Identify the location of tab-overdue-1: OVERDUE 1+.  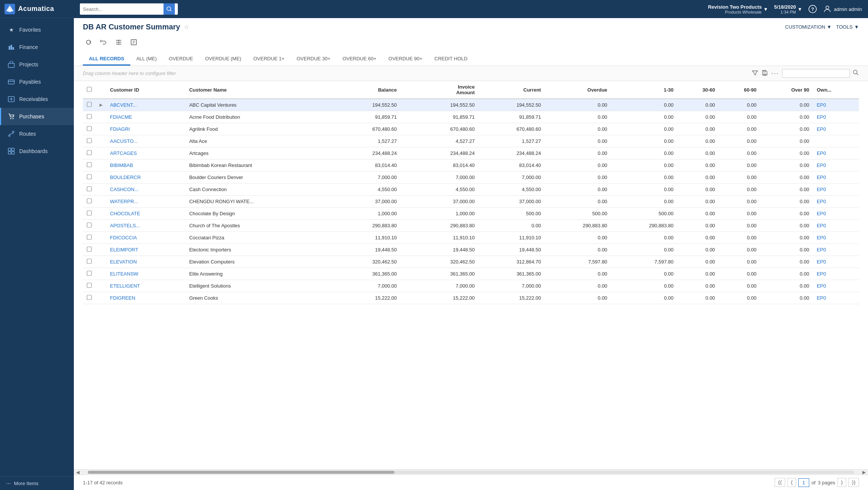
(269, 59).